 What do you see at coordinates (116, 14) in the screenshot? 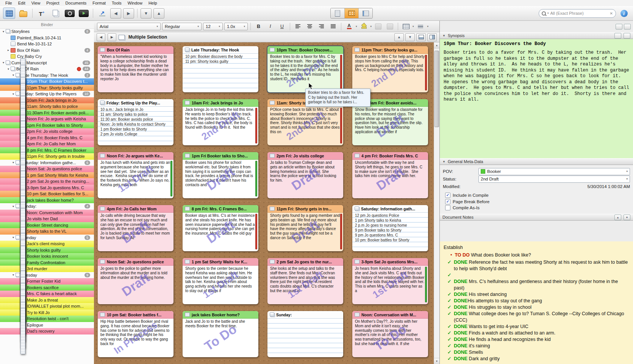
I see `back-button: ◀` at bounding box center [116, 14].